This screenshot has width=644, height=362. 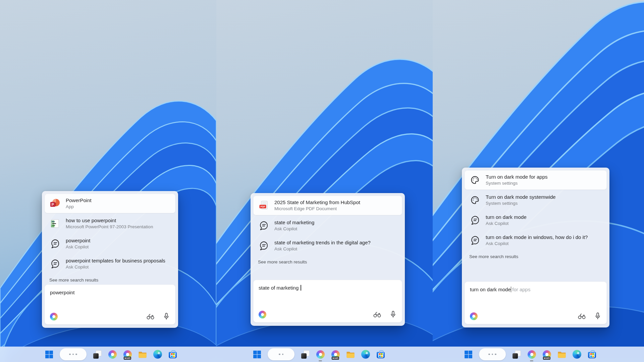 I want to click on ppt-legacy-file-icon, so click(x=55, y=224).